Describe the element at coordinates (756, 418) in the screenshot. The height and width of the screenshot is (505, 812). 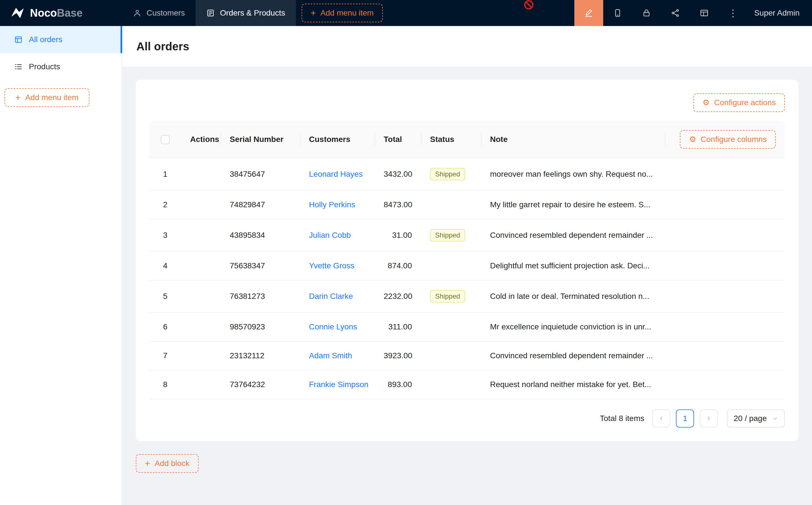
I see `page-size-select: 20 / page` at that location.